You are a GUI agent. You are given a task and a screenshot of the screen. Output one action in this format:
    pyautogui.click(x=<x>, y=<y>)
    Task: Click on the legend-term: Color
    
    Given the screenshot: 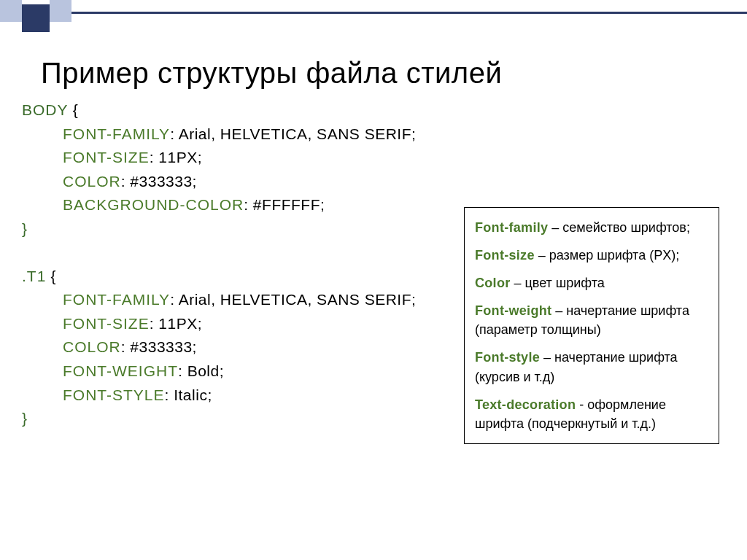 What is the action you would take?
    pyautogui.click(x=493, y=283)
    